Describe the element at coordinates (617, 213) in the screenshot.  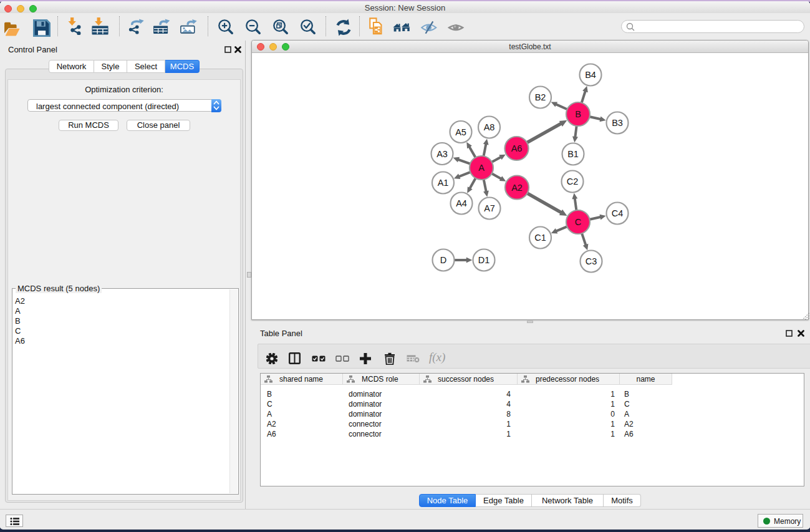
I see `svg-text: C4` at that location.